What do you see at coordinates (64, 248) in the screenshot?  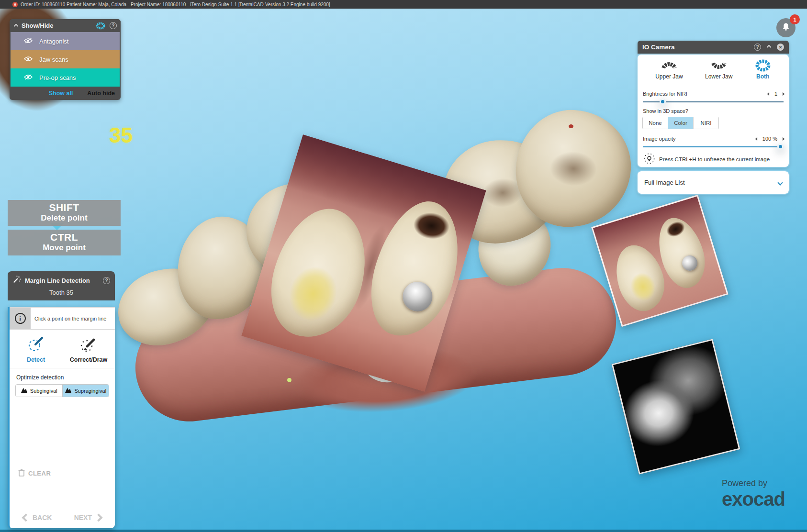 I see `hotkey-action: Move point` at bounding box center [64, 248].